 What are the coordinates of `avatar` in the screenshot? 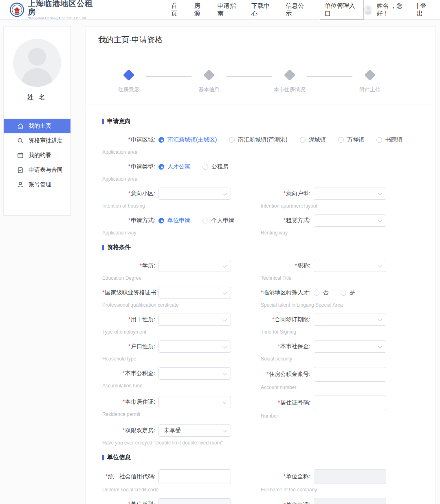 It's located at (37, 63).